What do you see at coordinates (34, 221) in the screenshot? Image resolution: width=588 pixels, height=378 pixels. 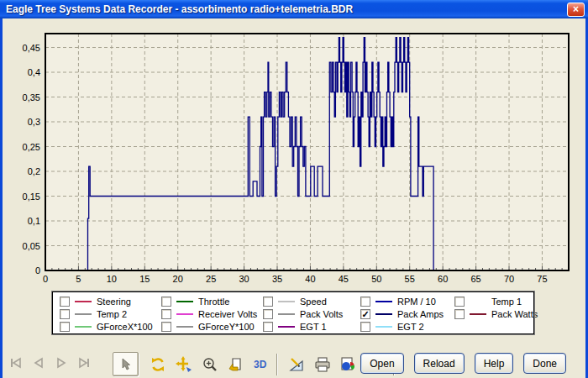 I see `svg-text: 0,1` at bounding box center [34, 221].